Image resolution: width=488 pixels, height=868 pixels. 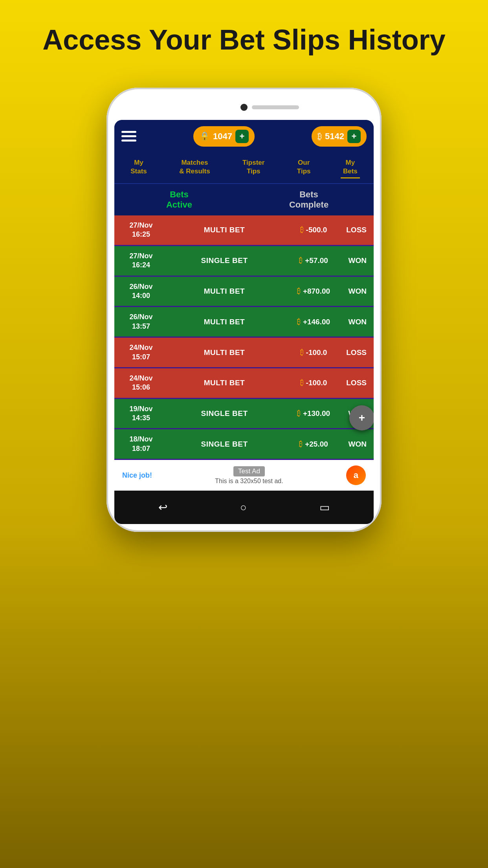 I want to click on table-row: 27/Nov16:25 MULTI BET ₿ -500.0 LOSS, so click(x=244, y=231).